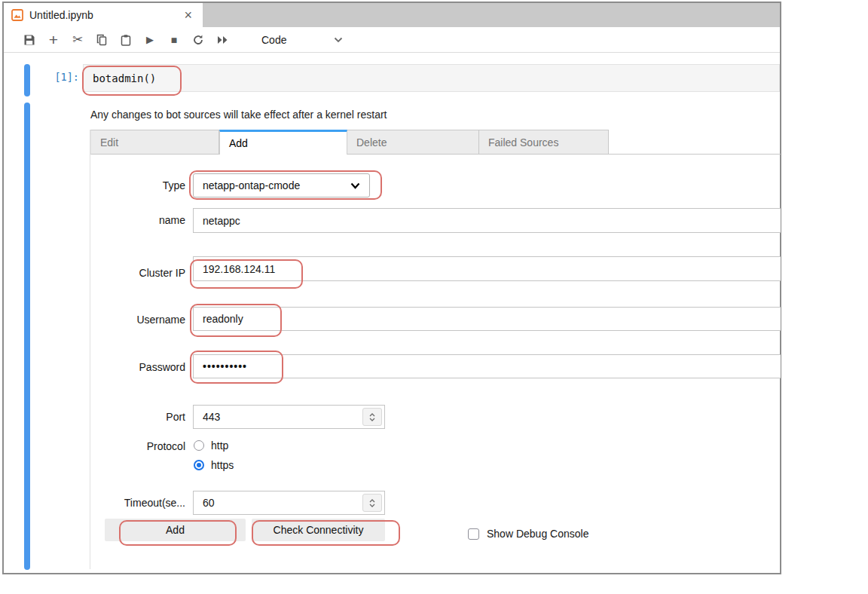 The height and width of the screenshot is (594, 868). Describe the element at coordinates (392, 40) in the screenshot. I see `notebook-toolbar: + ✂ ▶ ■` at that location.